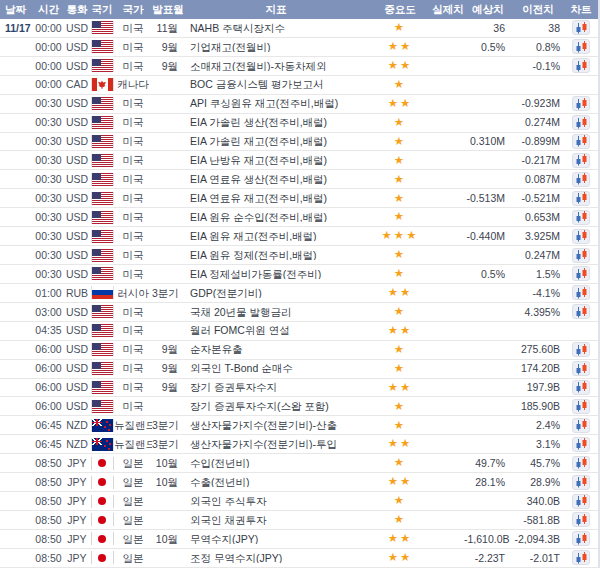 This screenshot has width=600, height=568. I want to click on indicator-link: GDP(전분기비), so click(276, 294).